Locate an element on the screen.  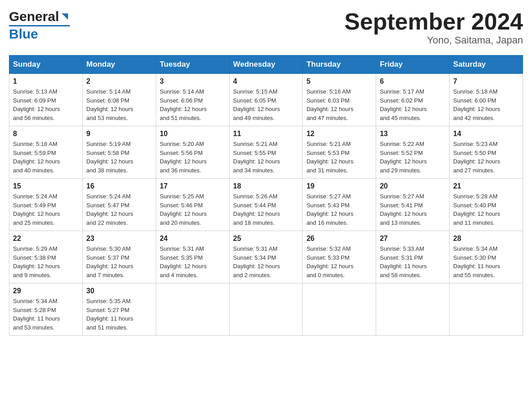
calendar-cell: 1 Sunrise: 5:13 AMSunset: 6:09 PMDayligh… is located at coordinates (46, 100).